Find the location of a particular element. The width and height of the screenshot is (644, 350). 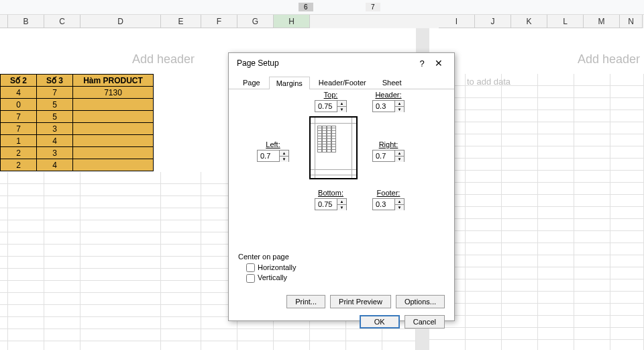

col-header: M is located at coordinates (602, 21).